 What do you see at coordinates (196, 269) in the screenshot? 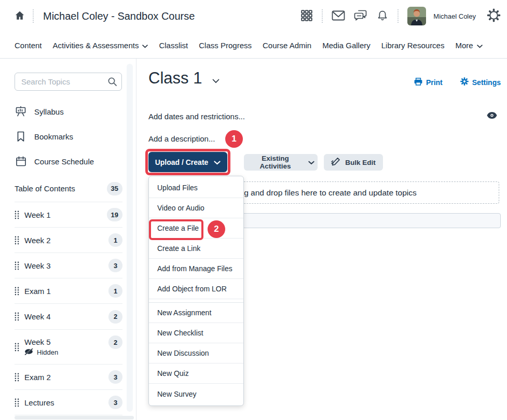
I see `menu-item-add-from-manage-files: Add from Manage Files` at bounding box center [196, 269].